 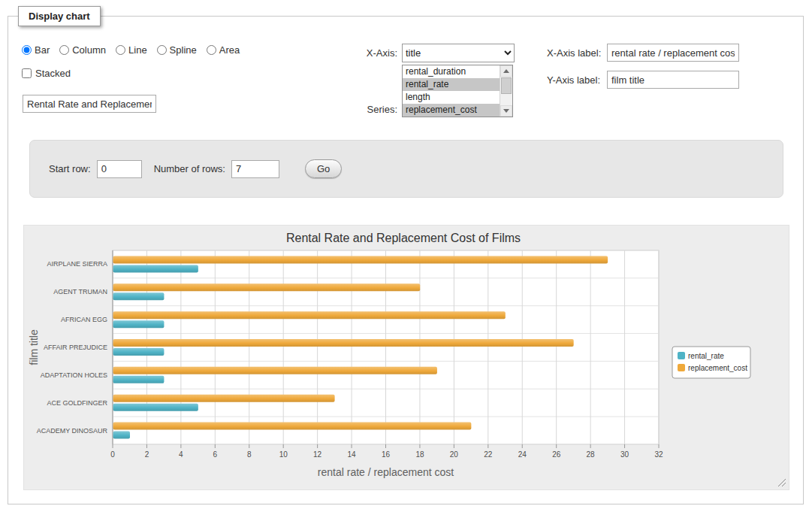 I want to click on stacked-label: Stacked, so click(x=53, y=74).